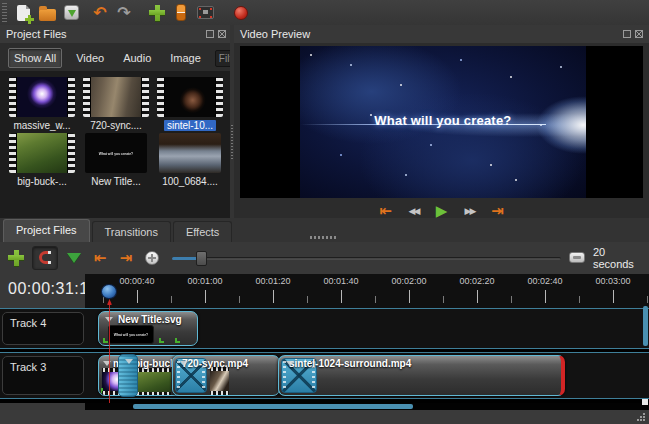 This screenshot has height=424, width=649. What do you see at coordinates (124, 13) in the screenshot?
I see `redo-button: ↷` at bounding box center [124, 13].